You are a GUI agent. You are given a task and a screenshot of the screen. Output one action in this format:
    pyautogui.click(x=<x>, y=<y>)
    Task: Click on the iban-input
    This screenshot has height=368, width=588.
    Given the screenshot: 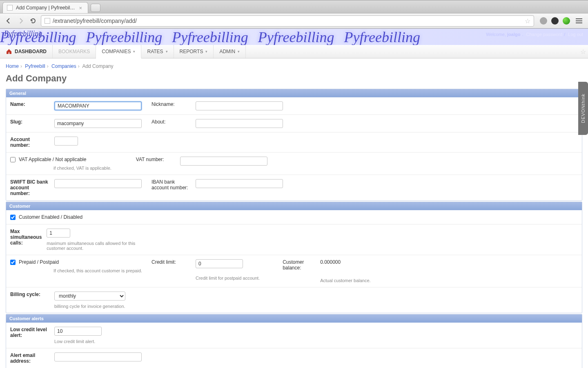 What is the action you would take?
    pyautogui.click(x=239, y=184)
    